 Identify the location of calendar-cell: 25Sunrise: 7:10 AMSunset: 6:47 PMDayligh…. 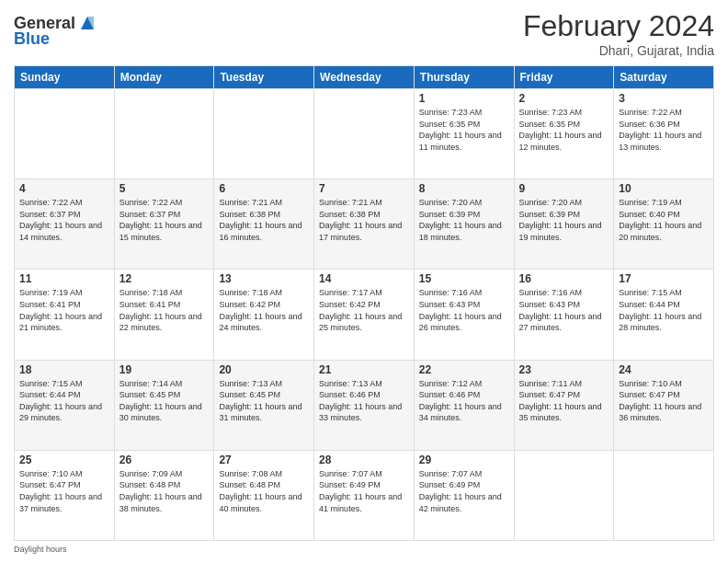
(64, 495).